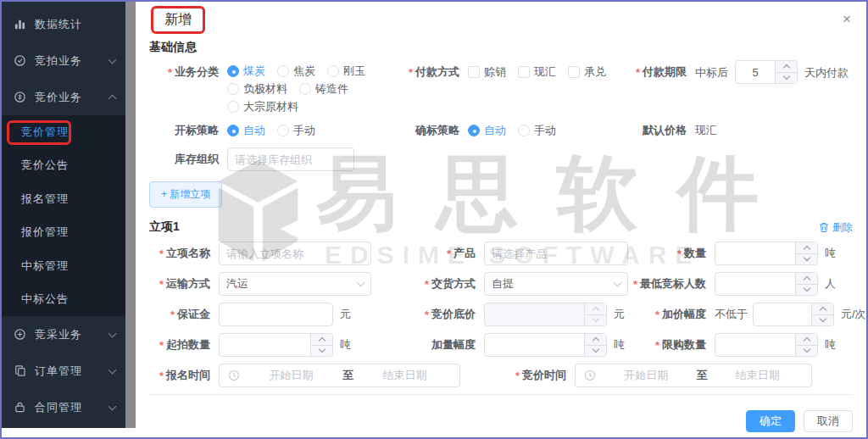  What do you see at coordinates (64, 199) in the screenshot?
I see `sidebar-item-signup-management: 报名管理` at bounding box center [64, 199].